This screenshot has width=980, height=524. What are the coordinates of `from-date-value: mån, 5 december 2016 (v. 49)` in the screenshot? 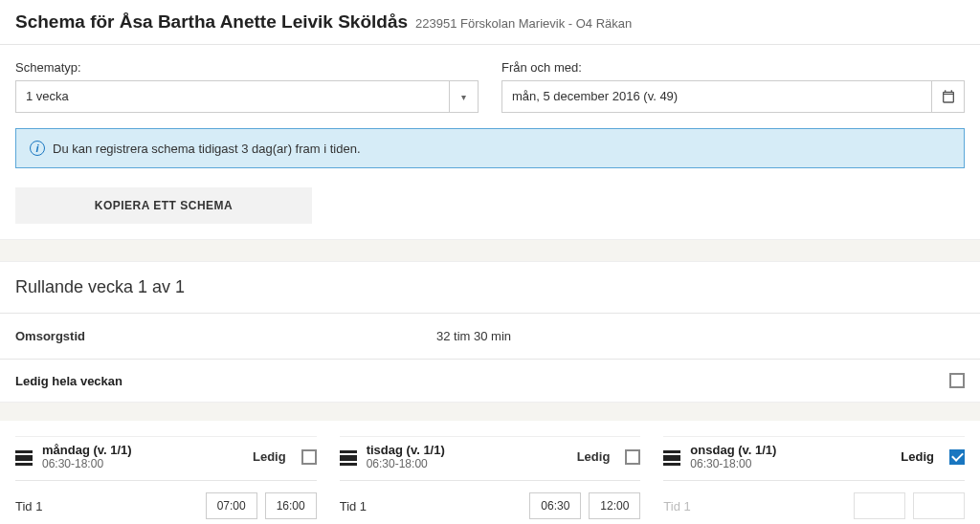 It's located at (717, 97).